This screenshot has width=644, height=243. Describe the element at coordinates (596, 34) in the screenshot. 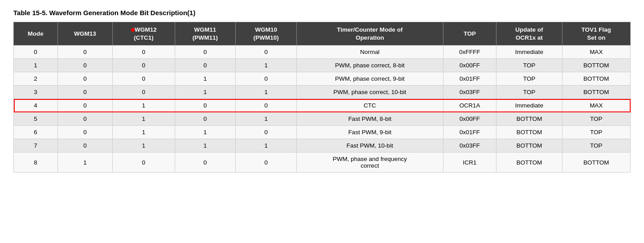

I see `col-tov: TOV1 FlagSet on` at that location.